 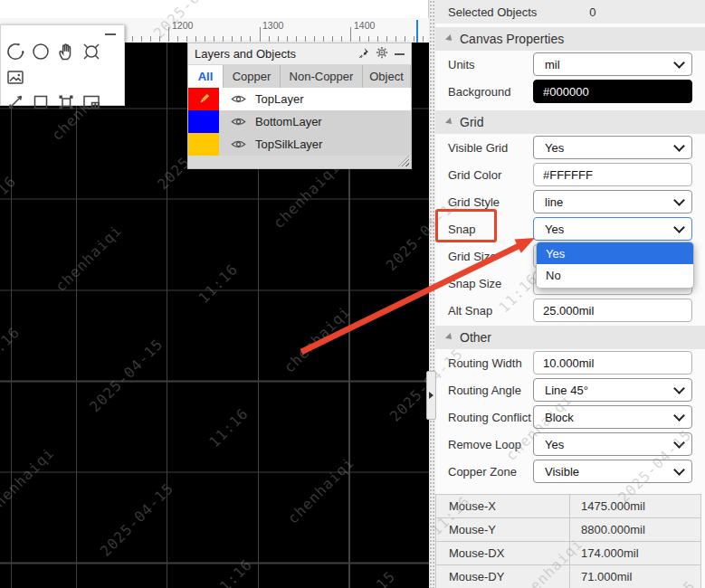 What do you see at coordinates (613, 471) in the screenshot?
I see `copper-zone-select: Visible` at bounding box center [613, 471].